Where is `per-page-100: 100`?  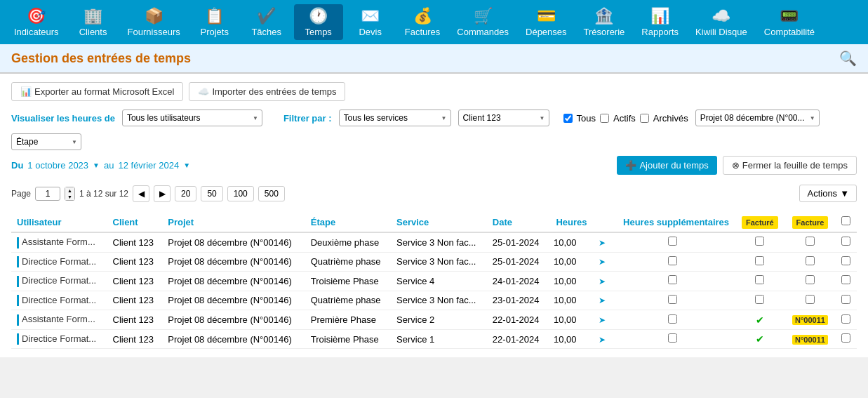 per-page-100: 100 is located at coordinates (241, 194).